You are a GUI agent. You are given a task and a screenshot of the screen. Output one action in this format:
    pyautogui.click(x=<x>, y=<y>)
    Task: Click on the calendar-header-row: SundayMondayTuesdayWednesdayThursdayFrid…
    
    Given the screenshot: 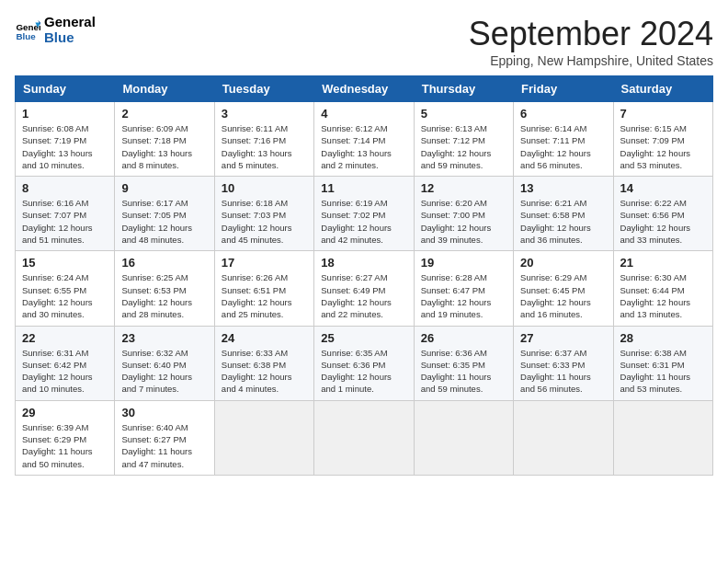 What is the action you would take?
    pyautogui.click(x=364, y=89)
    